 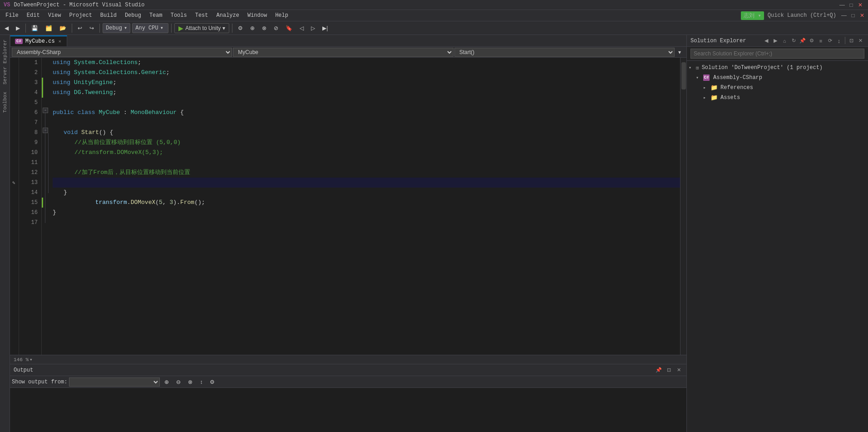 What do you see at coordinates (348, 382) in the screenshot?
I see `output-toolbar: Show output from: ⊕ ⊖ ⊗ ↕ ⚙` at bounding box center [348, 382].